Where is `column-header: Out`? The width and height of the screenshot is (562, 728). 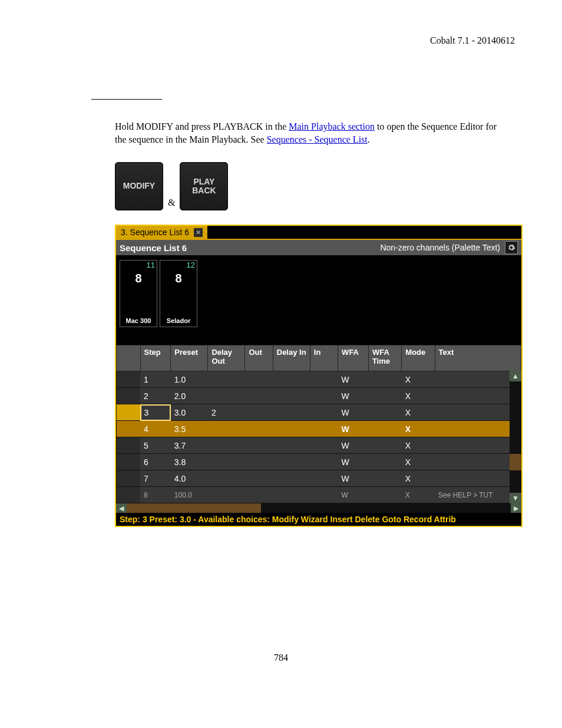
column-header: Out is located at coordinates (259, 358).